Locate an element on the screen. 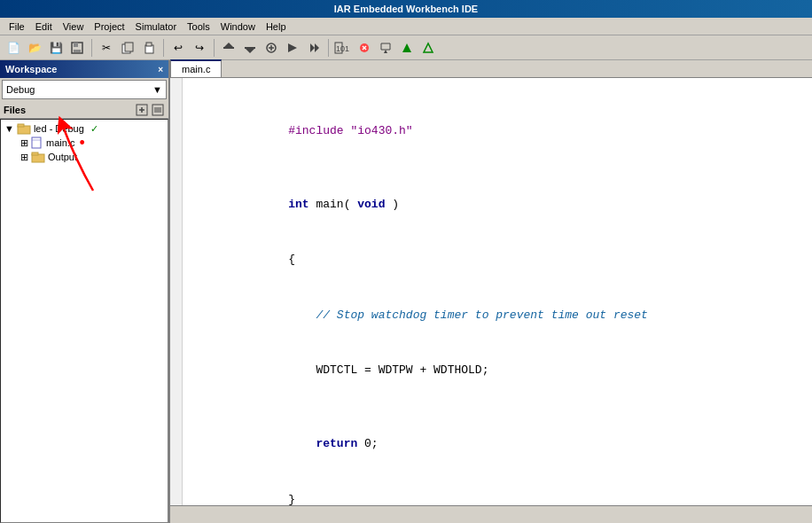 The width and height of the screenshot is (812, 523). menu-bar: File Edit View Project Simulator Tools W… is located at coordinates (406, 27).